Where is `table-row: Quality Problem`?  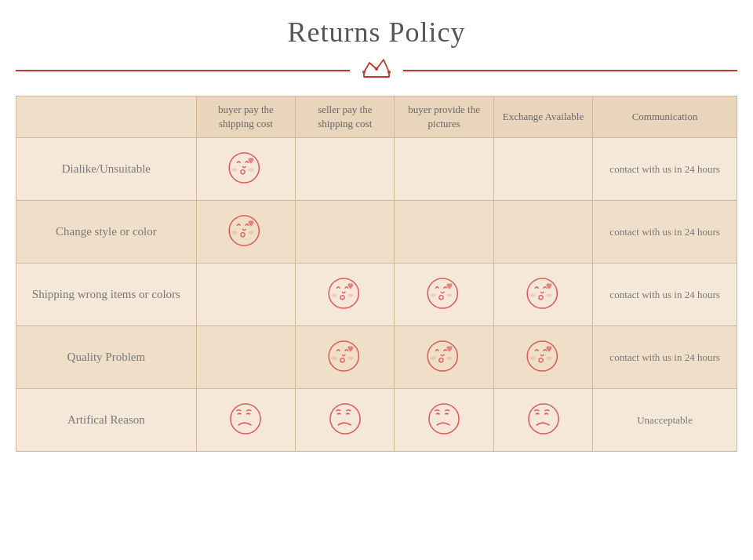 table-row: Quality Problem is located at coordinates (376, 358).